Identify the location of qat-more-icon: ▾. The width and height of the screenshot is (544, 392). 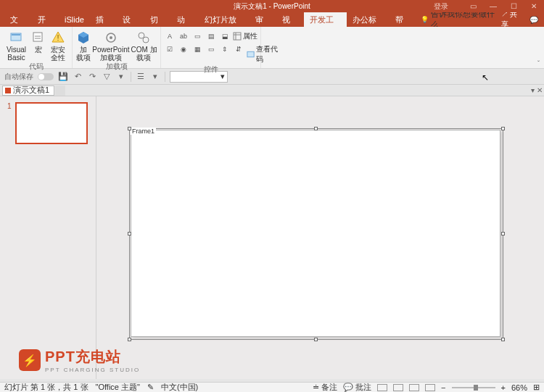
(121, 77).